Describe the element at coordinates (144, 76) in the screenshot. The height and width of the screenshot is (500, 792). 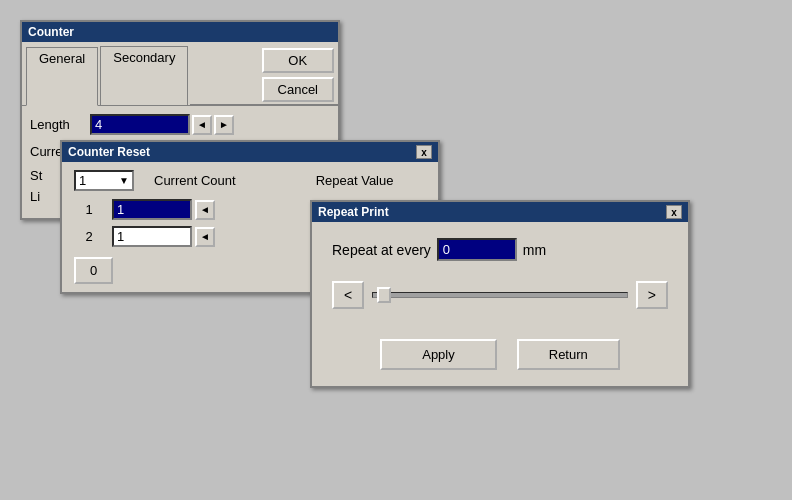
I see `tab-secondary: Secondary` at that location.